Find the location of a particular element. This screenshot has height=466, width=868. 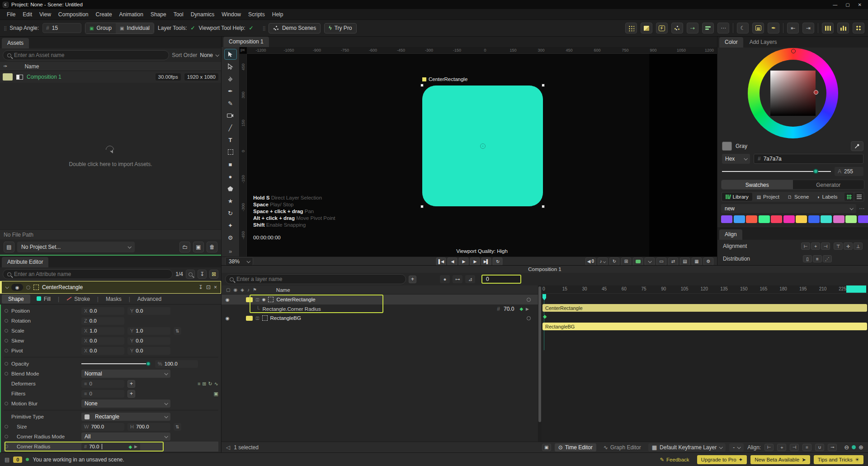

clear-filter-icon: ⊠ is located at coordinates (214, 274).